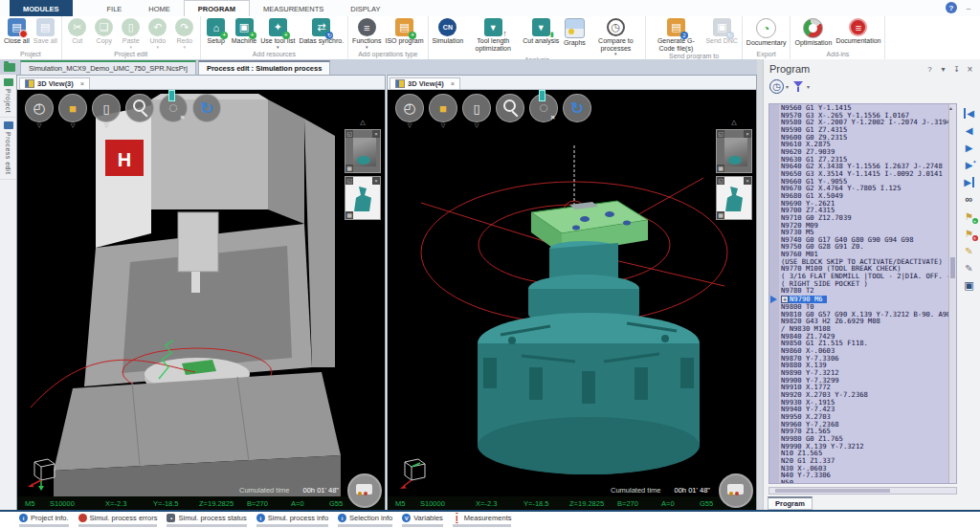  I want to click on goto-current-icon, so click(969, 165).